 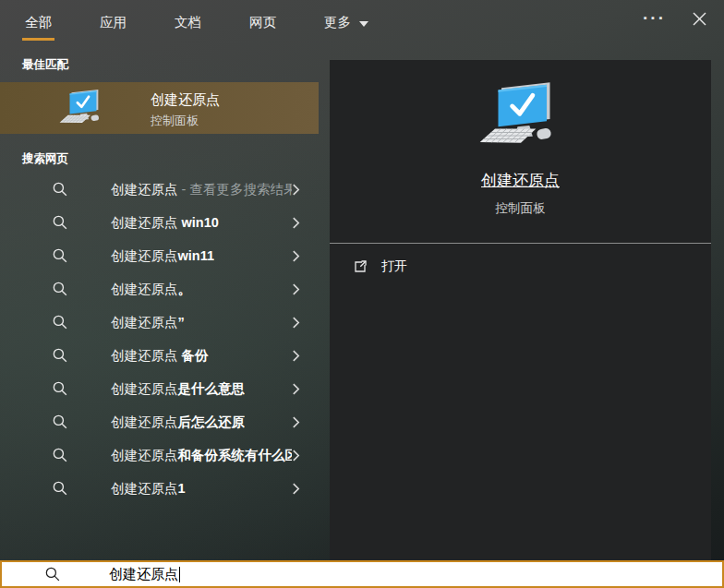 I want to click on suggestion-text: 创建还原点1, so click(x=148, y=489).